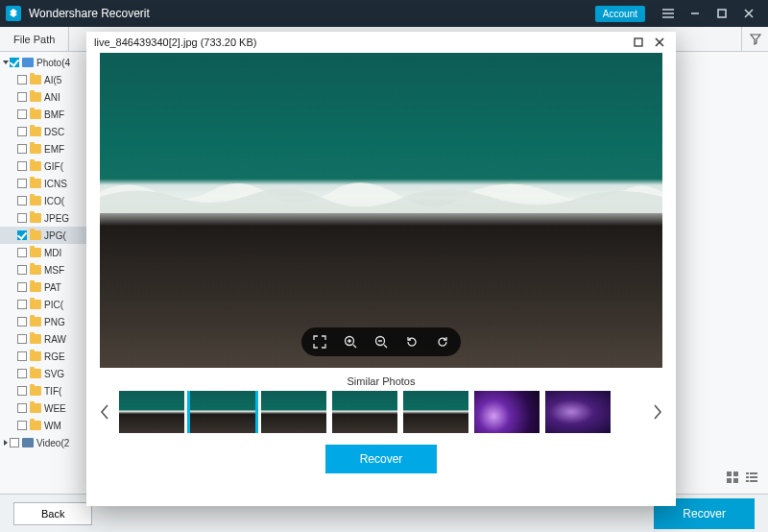  I want to click on tree-label: GIF(, so click(54, 167).